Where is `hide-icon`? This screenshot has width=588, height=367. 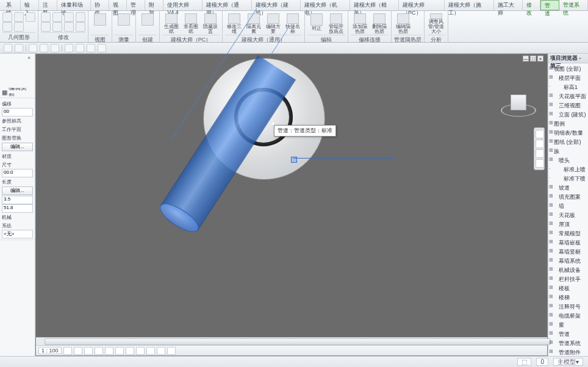 hide-icon is located at coordinates (151, 351).